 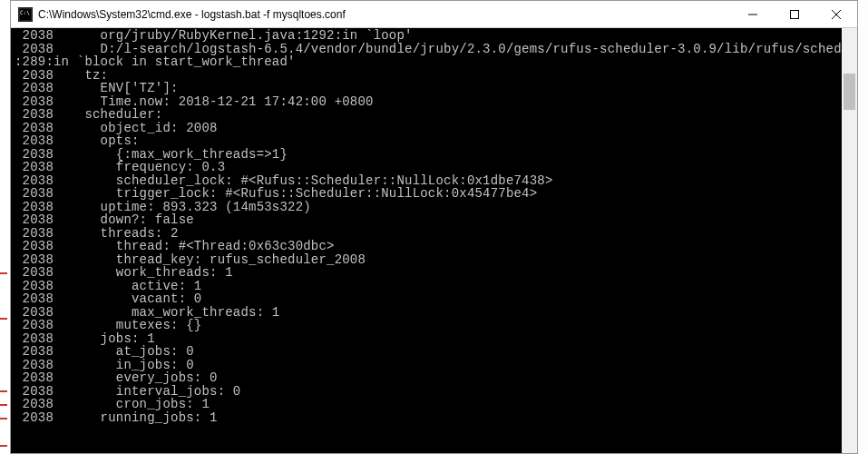 What do you see at coordinates (434, 207) in the screenshot?
I see `terminal-line: 2038 uptime: 893.323 (14m53s322)` at bounding box center [434, 207].